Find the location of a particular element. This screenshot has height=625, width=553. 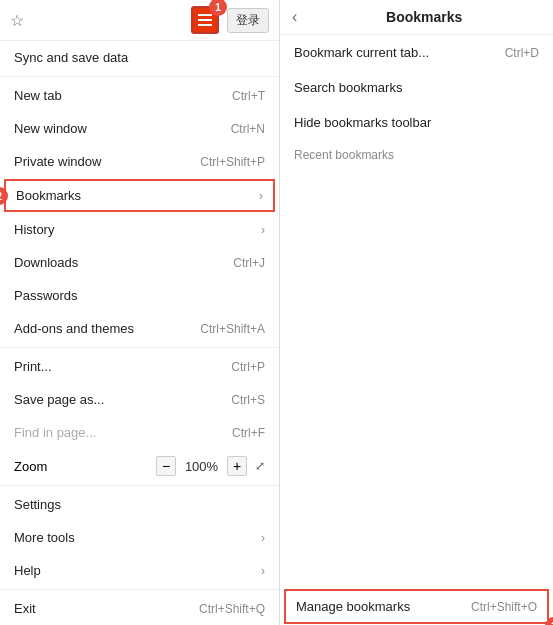

find-shortcut: Ctrl+F is located at coordinates (248, 433).